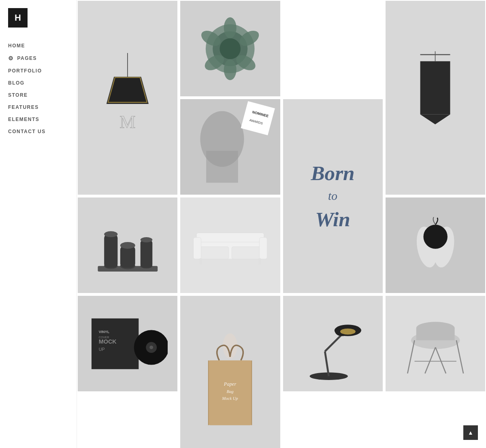 This screenshot has width=486, height=448. Describe the element at coordinates (435, 245) in the screenshot. I see `grid-item-hands` at that location.